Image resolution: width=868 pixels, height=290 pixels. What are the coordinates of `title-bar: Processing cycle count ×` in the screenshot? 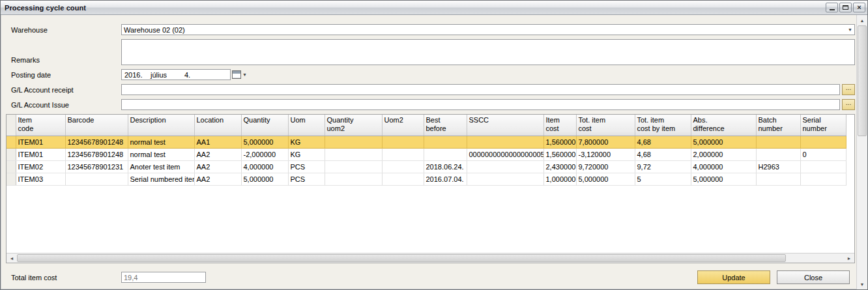 It's located at (434, 8).